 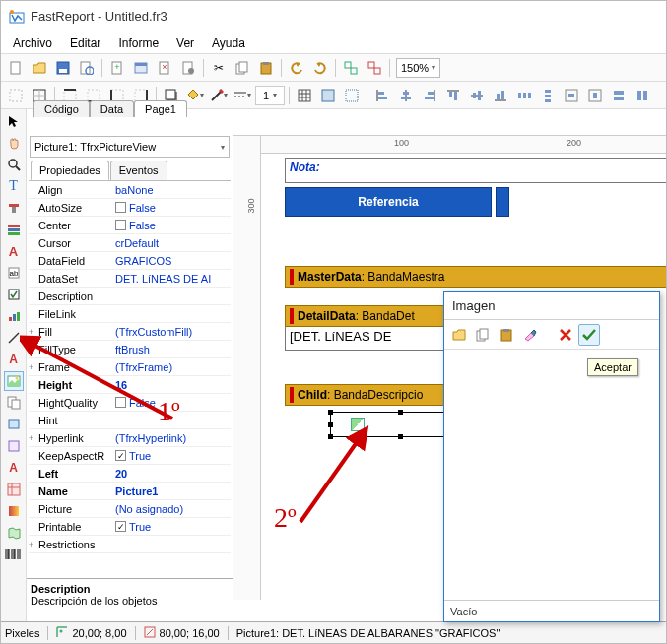 I want to click on prop-name-v: Picture1, so click(x=173, y=490).